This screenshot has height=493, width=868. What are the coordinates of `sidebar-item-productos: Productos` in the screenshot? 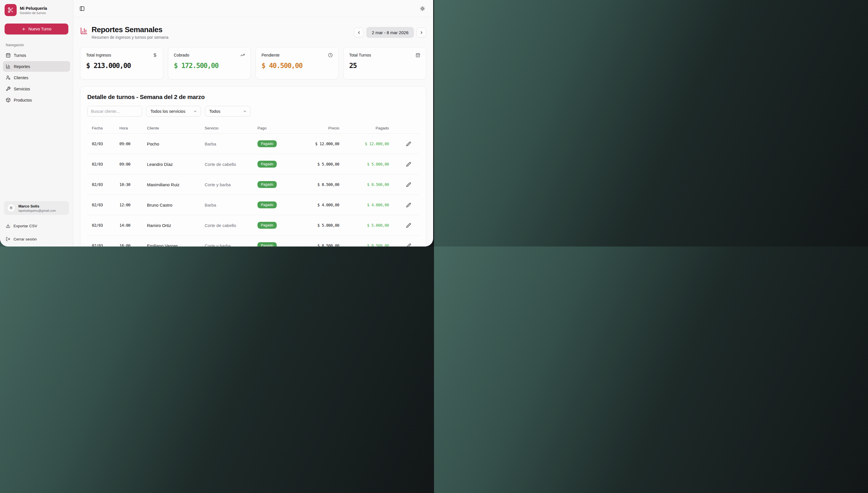 It's located at (37, 100).